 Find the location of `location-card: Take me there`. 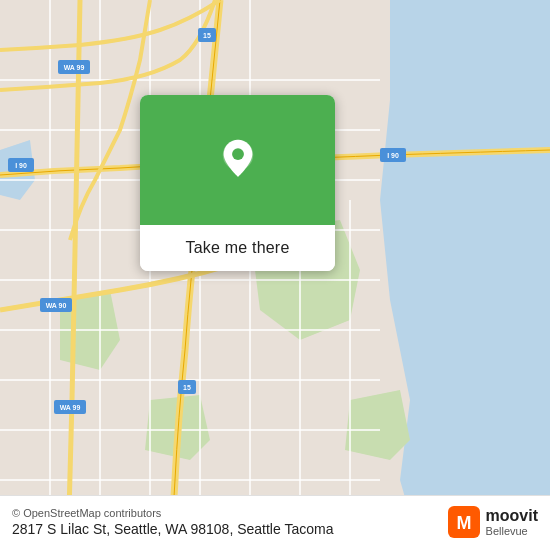

location-card: Take me there is located at coordinates (238, 183).